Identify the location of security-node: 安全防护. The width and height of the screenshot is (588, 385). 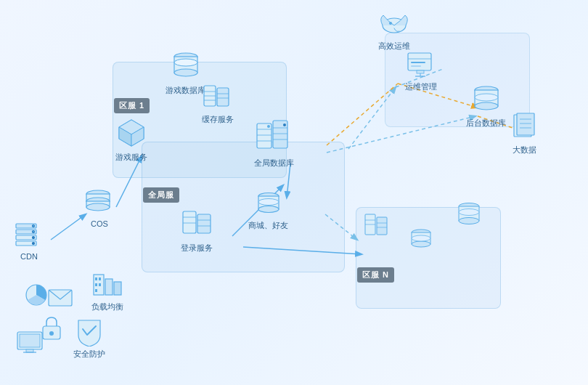
(89, 338).